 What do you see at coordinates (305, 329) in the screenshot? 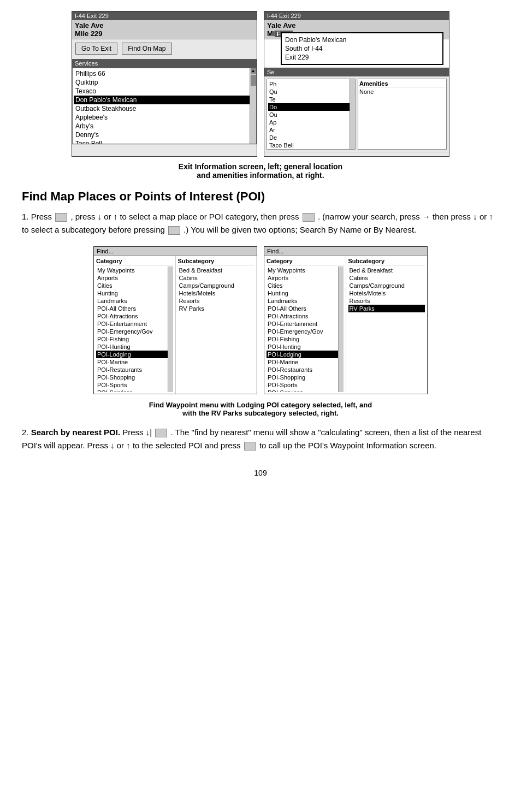
I see `find-cat-list-right: My Waypoints Airports Cities Hunting Lan…` at bounding box center [305, 329].